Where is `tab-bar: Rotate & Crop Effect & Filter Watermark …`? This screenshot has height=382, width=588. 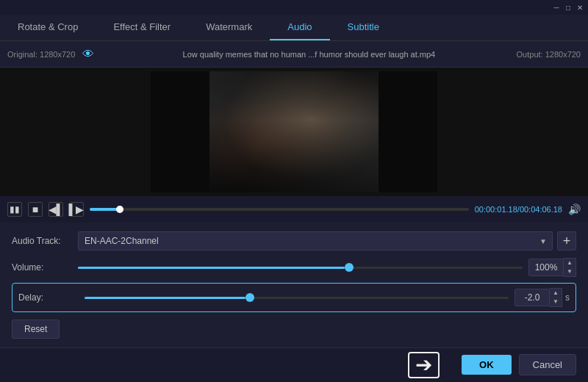 tab-bar: Rotate & Crop Effect & Filter Watermark … is located at coordinates (294, 28).